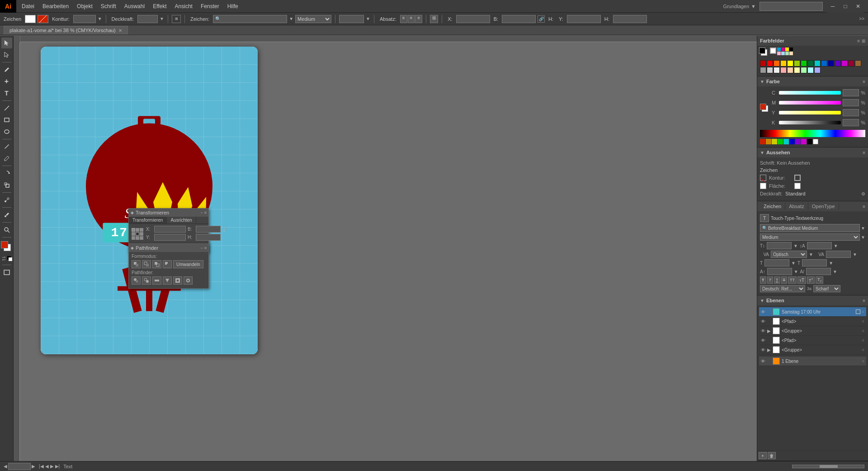  Describe the element at coordinates (7, 230) in the screenshot. I see `zoom-tool` at that location.